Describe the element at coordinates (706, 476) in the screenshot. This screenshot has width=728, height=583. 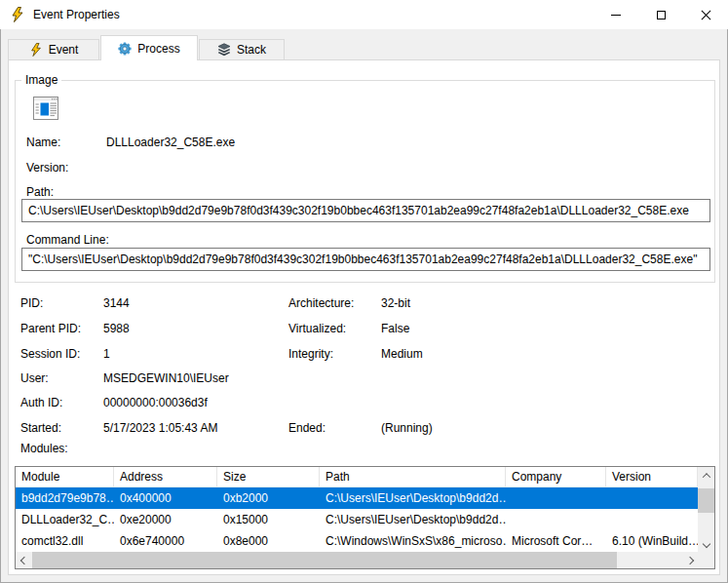
I see `scroll-up-button` at that location.